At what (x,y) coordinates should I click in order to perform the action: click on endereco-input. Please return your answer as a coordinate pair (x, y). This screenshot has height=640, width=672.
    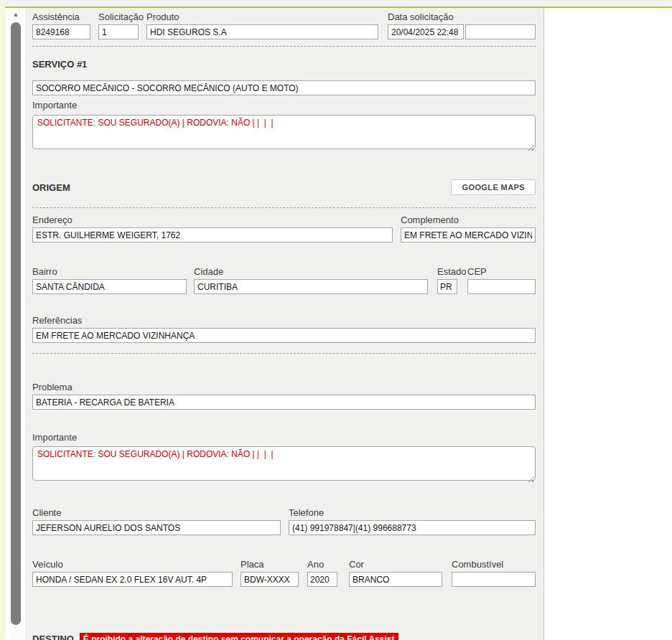
    Looking at the image, I should click on (213, 235).